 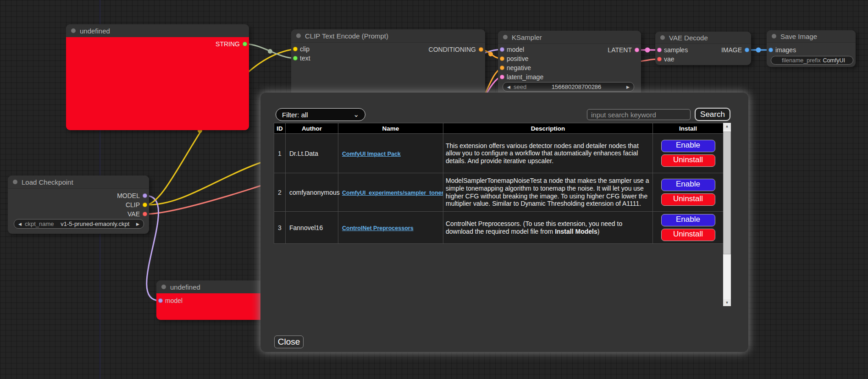 I want to click on output-dot-model, so click(x=145, y=196).